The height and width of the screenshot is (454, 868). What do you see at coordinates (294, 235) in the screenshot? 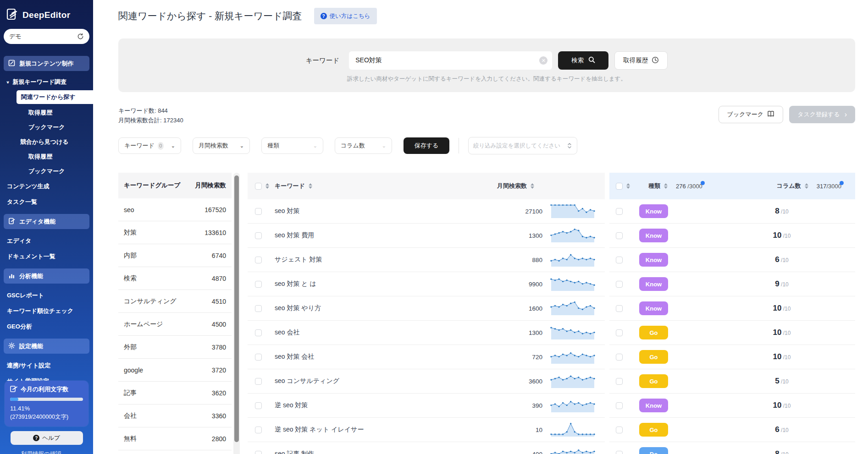
I see `keyword-cell: seo 対策 費用` at bounding box center [294, 235].